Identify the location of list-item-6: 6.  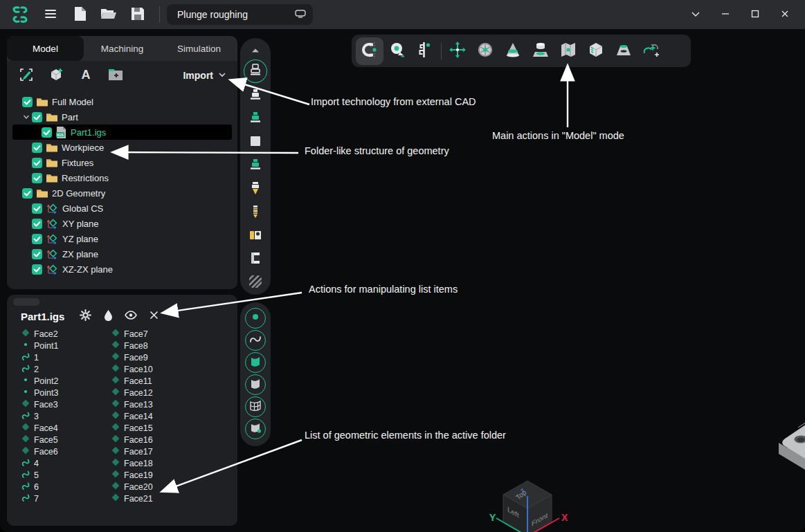
(62, 487).